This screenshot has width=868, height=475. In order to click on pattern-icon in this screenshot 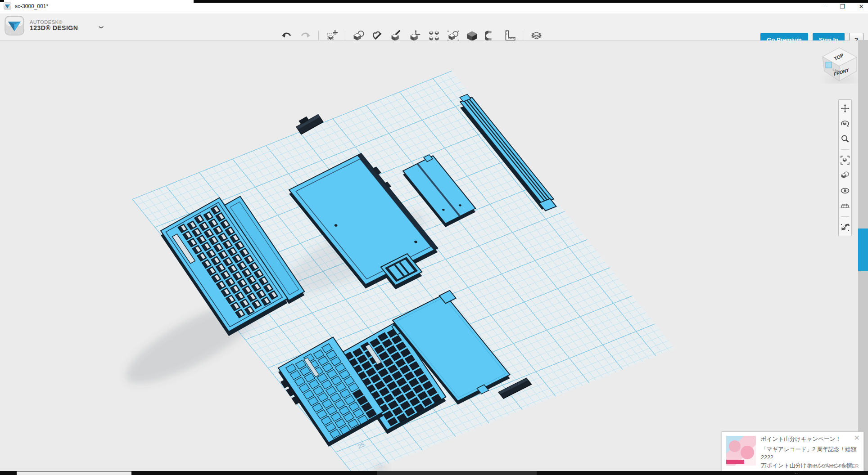, I will do `click(434, 36)`.